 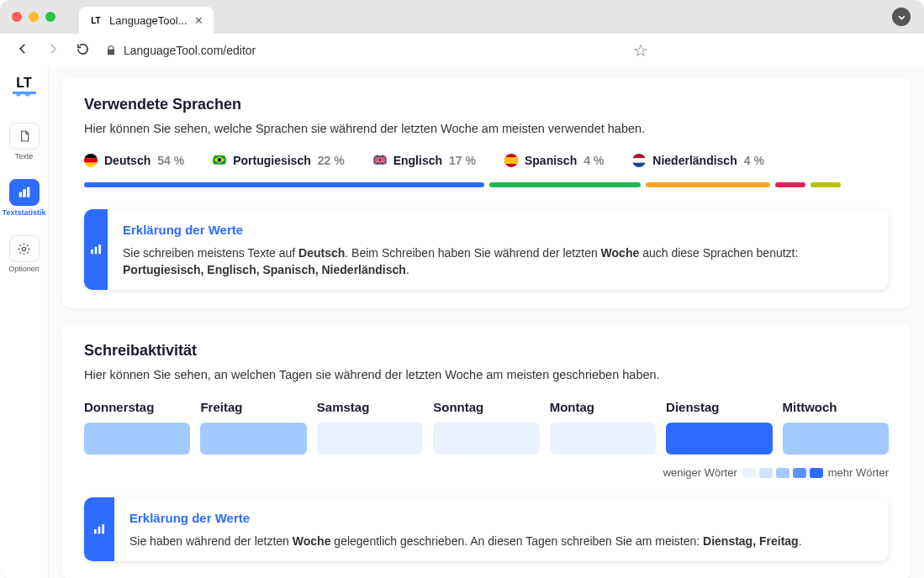 I want to click on day-column: Mittwoch, so click(x=836, y=427).